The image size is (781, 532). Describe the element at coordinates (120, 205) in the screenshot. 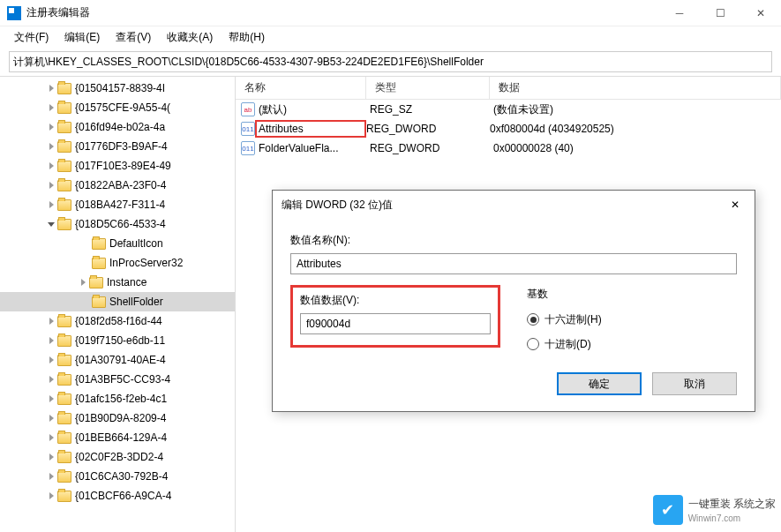

I see `tree-item-label: {018BA427-F311-4` at that location.